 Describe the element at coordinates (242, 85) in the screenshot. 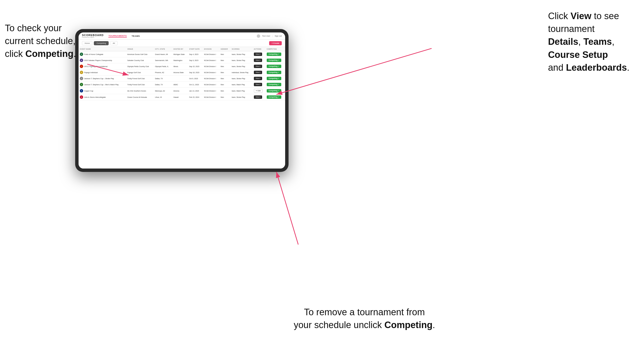

I see `scoring-cell: team, Match Play` at that location.